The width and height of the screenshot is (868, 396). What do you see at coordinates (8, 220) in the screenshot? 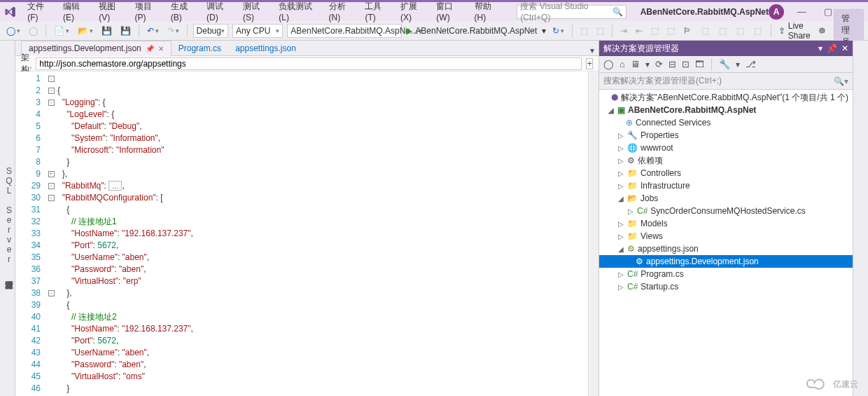
I see `rail-tab-sql: SQL Server 对象资源管理器` at bounding box center [8, 220].